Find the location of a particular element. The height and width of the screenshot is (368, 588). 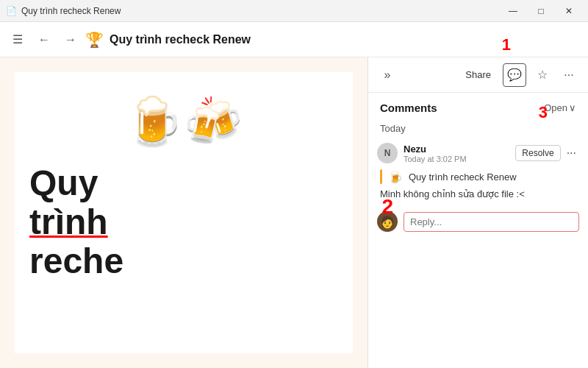

app-bar: ☰ ← → 🏆 Quy trình recheck Renew is located at coordinates (294, 40).